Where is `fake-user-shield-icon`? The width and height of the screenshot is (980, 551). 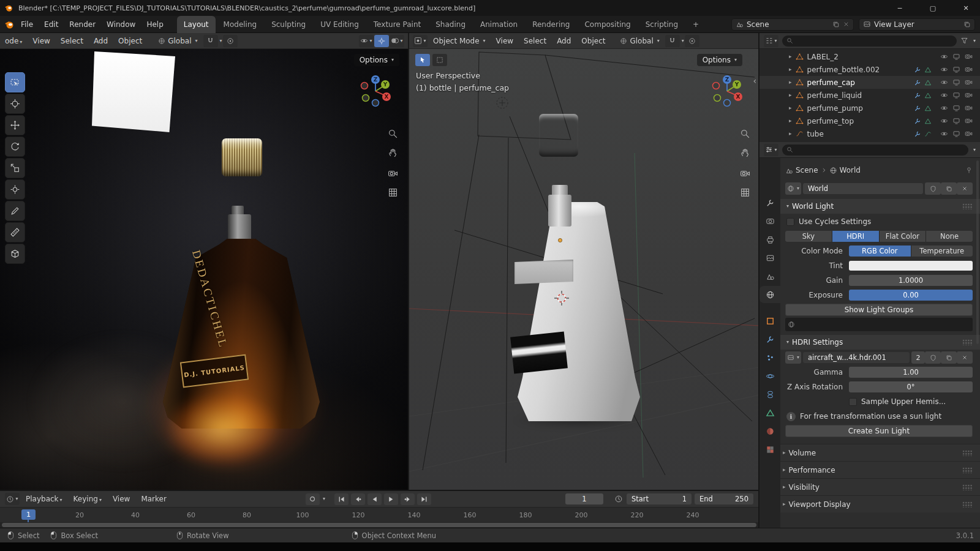
fake-user-shield-icon is located at coordinates (933, 358).